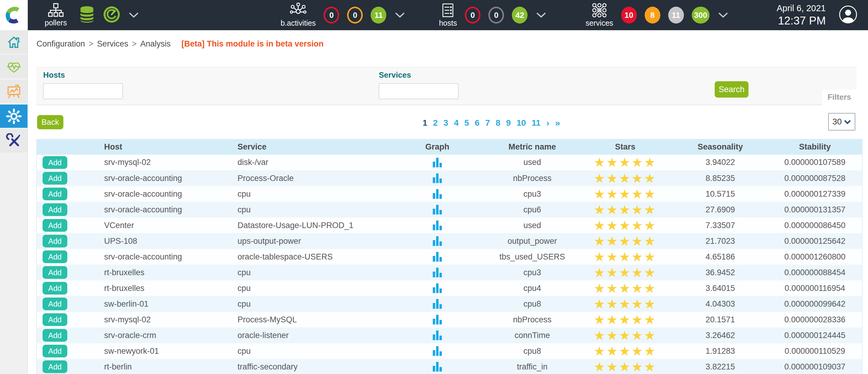 The height and width of the screenshot is (374, 868). Describe the element at coordinates (599, 15) in the screenshot. I see `topbar-services: services` at that location.